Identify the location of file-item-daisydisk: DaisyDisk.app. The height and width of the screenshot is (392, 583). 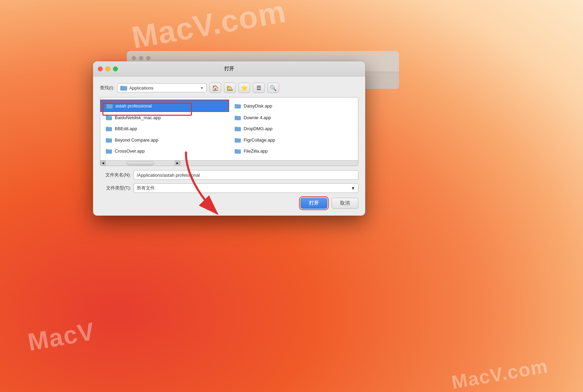
(294, 106).